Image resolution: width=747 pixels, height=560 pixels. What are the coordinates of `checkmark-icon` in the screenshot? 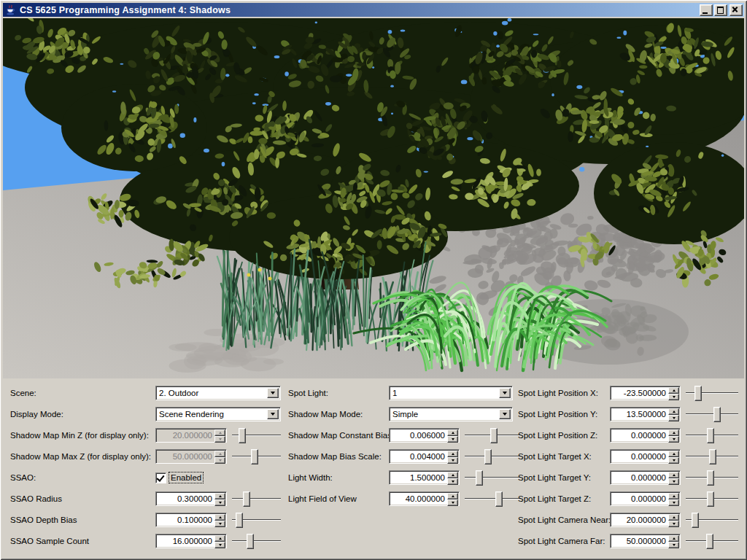 It's located at (160, 478).